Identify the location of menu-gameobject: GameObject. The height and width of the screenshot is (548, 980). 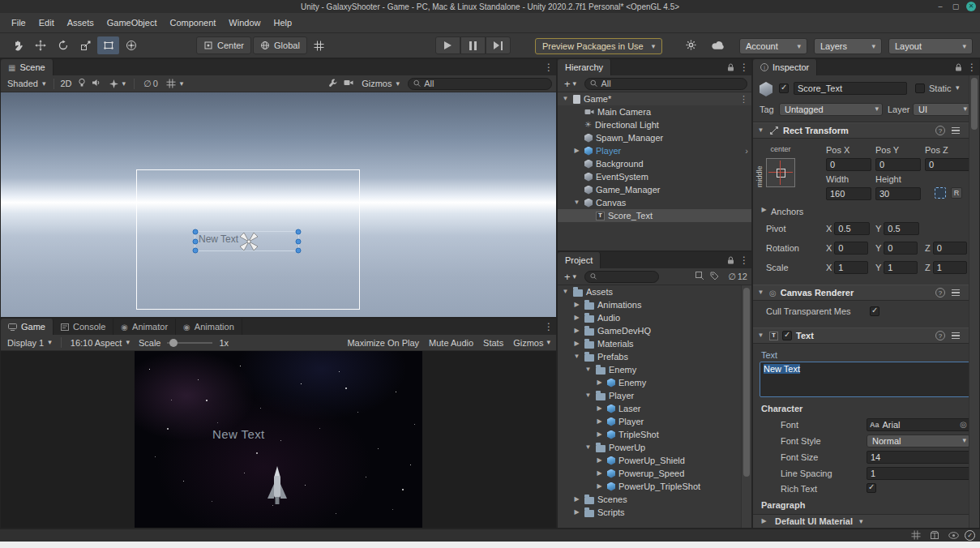
(132, 23).